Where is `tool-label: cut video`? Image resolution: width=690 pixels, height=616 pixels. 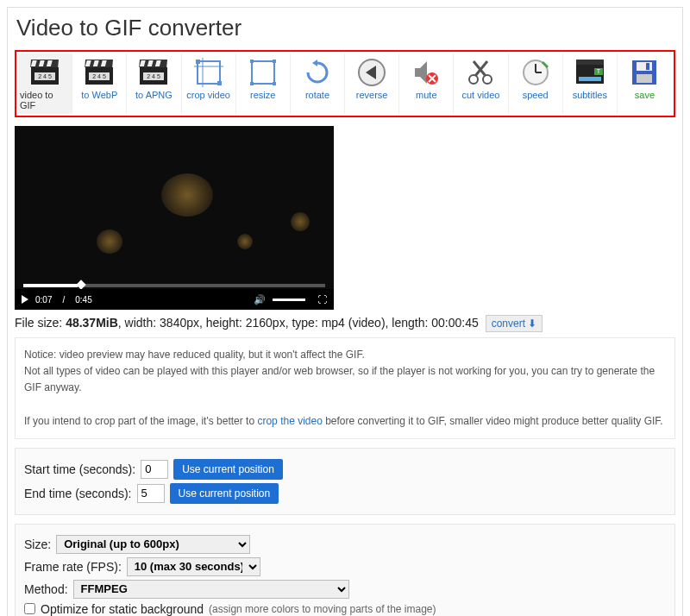 tool-label: cut video is located at coordinates (480, 95).